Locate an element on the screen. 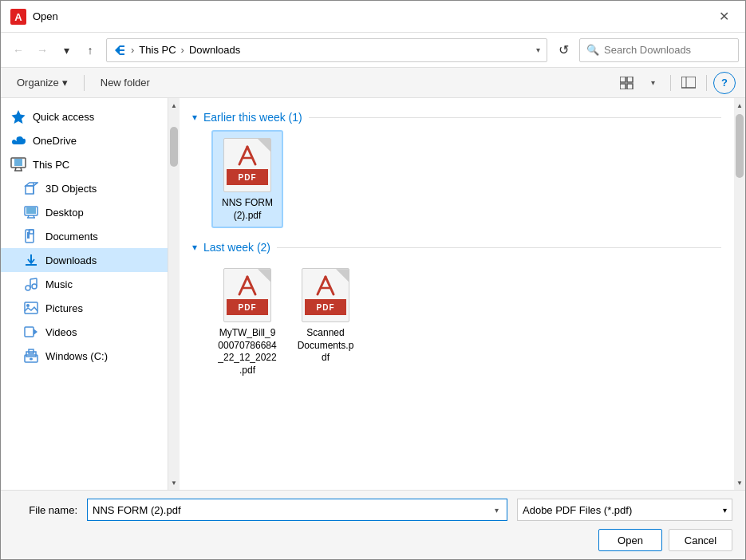  group-lastweek-divider is located at coordinates (499, 247).